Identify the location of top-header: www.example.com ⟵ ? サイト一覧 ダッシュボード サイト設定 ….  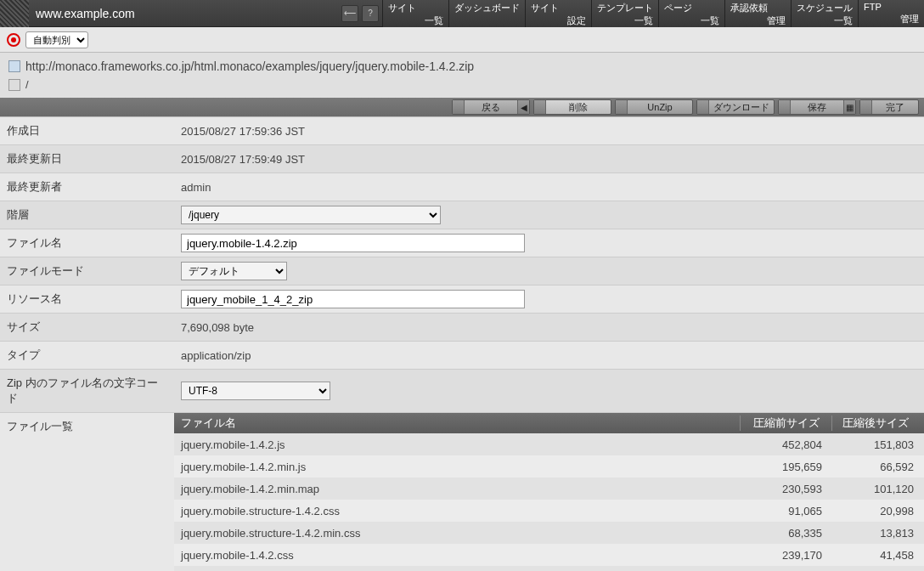
(462, 14).